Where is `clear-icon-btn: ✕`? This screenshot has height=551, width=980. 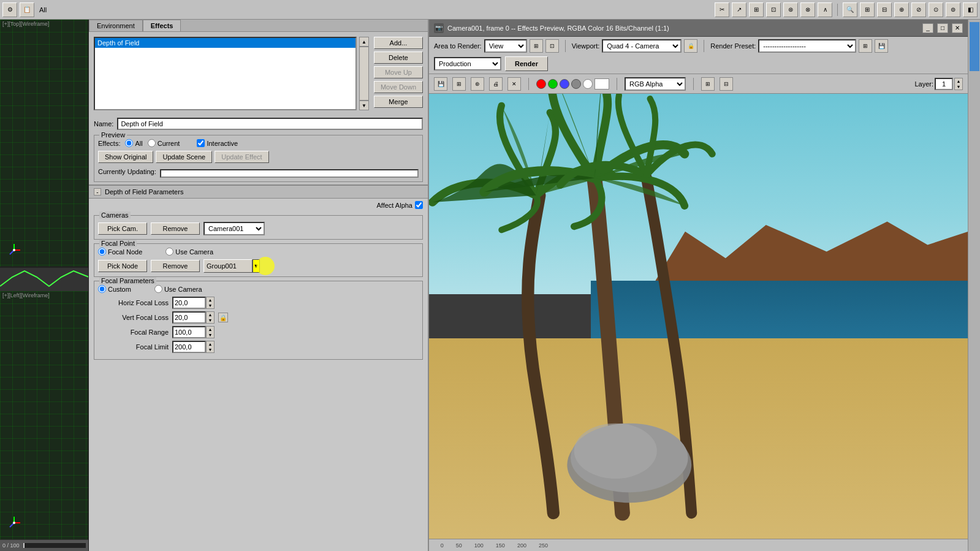 clear-icon-btn: ✕ is located at coordinates (514, 84).